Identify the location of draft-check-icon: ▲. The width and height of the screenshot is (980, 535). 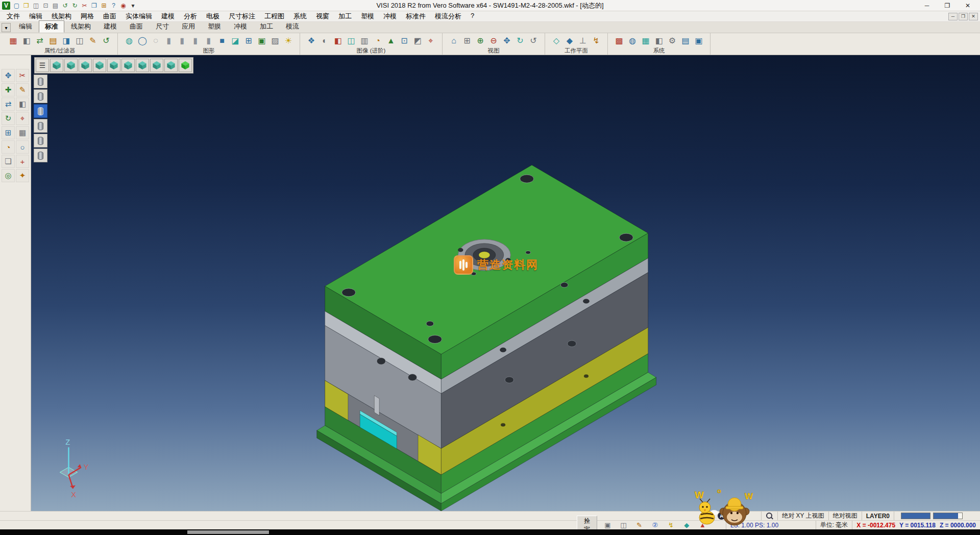
(391, 41).